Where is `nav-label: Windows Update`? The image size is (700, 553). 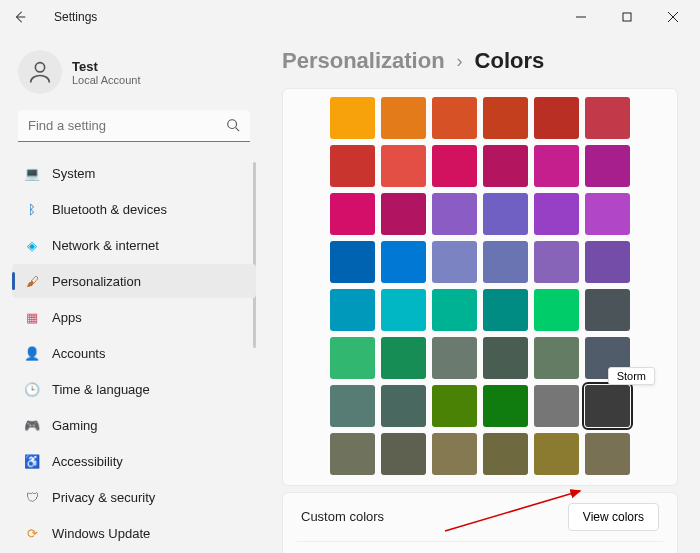 nav-label: Windows Update is located at coordinates (101, 534).